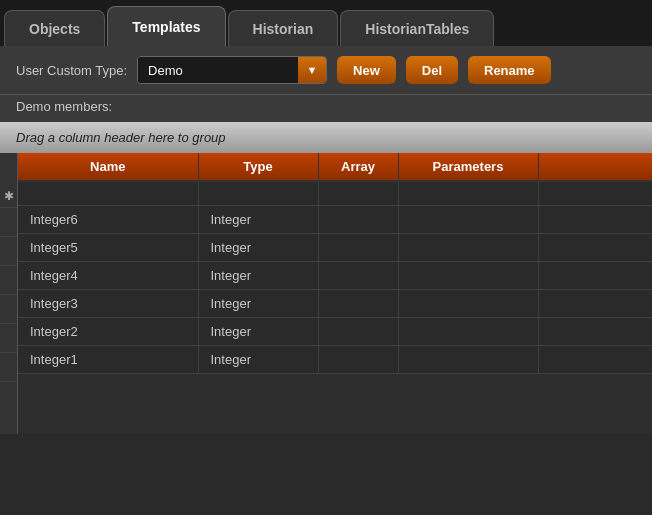 The height and width of the screenshot is (515, 652). What do you see at coordinates (258, 193) in the screenshot?
I see `new-row-type` at bounding box center [258, 193].